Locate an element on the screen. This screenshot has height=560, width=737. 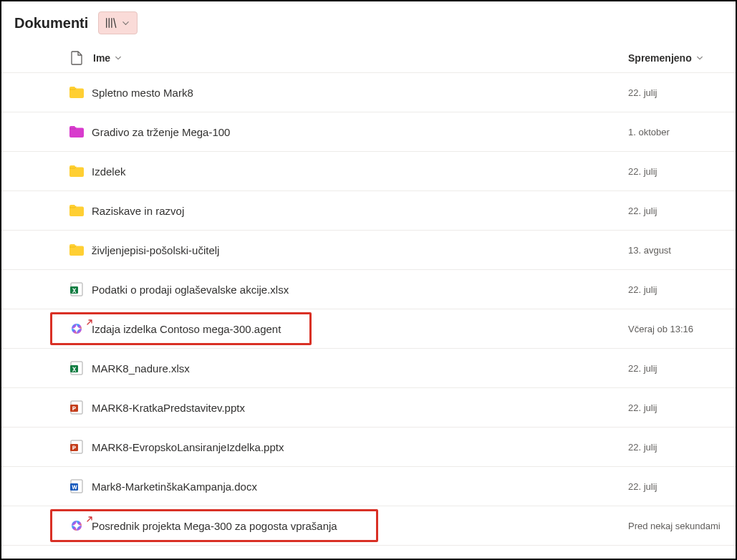
view-switch-button is located at coordinates (117, 23).